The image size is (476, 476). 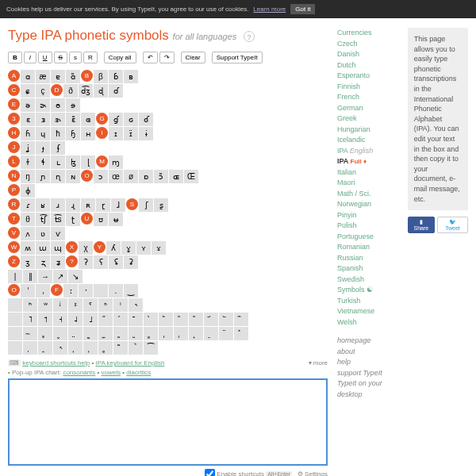 What do you see at coordinates (28, 105) in the screenshot?
I see `symbol-key: ə` at bounding box center [28, 105].